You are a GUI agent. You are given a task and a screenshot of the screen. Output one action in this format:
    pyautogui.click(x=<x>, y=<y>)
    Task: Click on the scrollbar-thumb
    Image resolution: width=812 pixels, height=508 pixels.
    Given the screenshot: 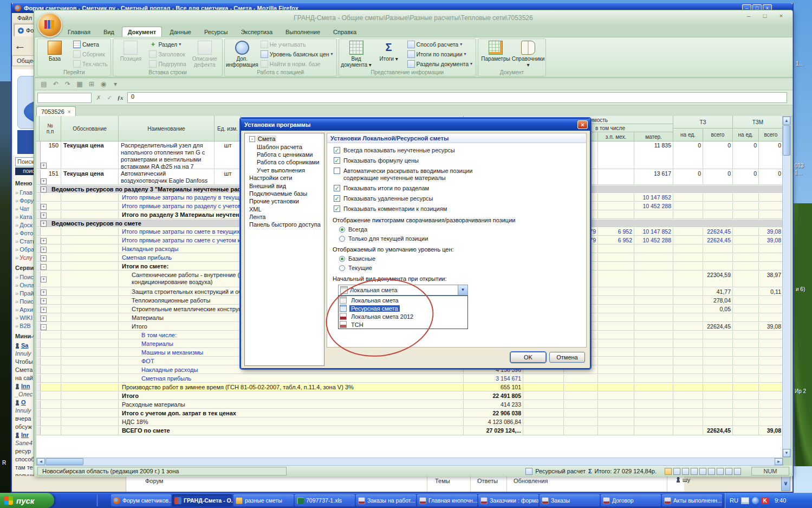 What is the action you would take?
    pyautogui.click(x=64, y=462)
    